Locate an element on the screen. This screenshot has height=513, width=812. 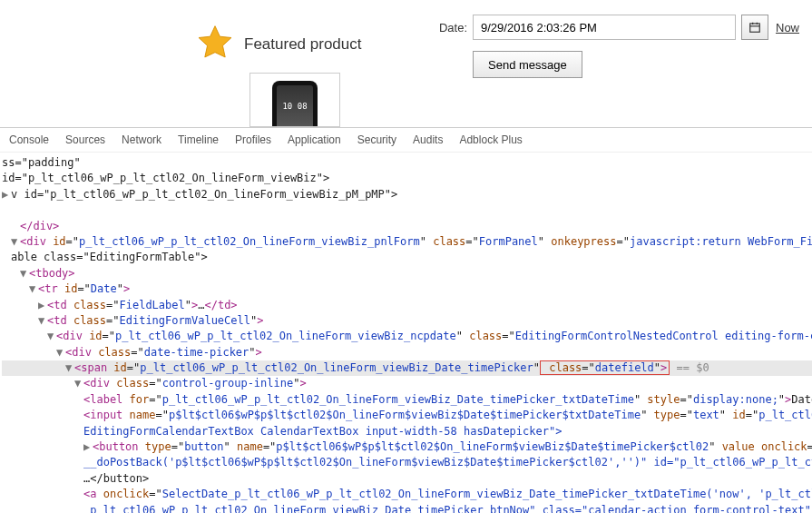
date-input is located at coordinates (604, 27).